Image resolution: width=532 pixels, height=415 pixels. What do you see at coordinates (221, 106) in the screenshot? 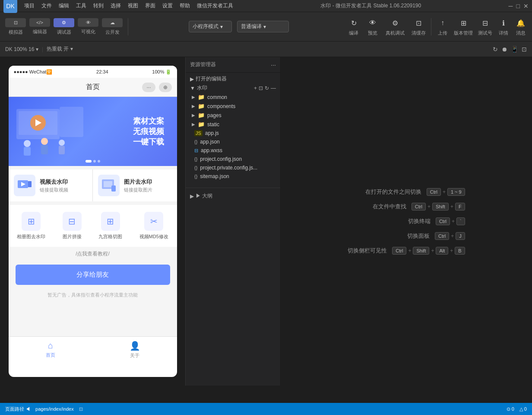
I see `folder-components-label: components` at bounding box center [221, 106].